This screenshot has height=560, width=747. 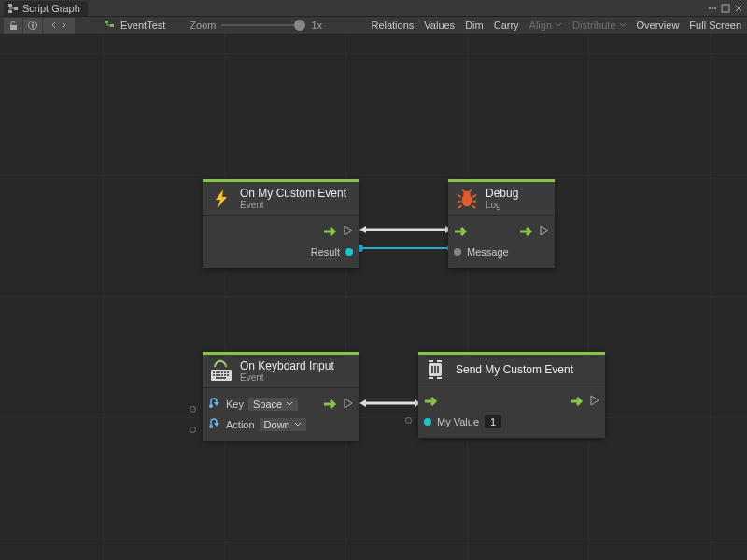 I want to click on node-title: Send My Custom Event, so click(x=514, y=370).